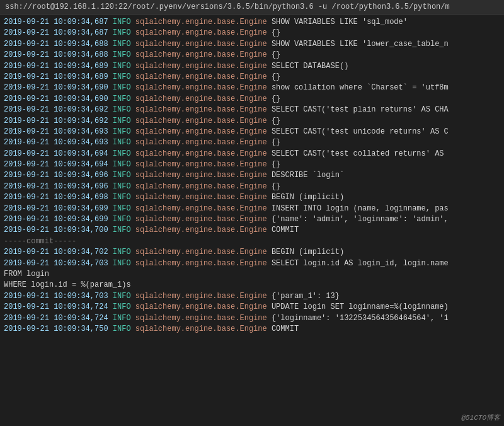 The height and width of the screenshot is (426, 504). I want to click on log-line: FROM login, so click(252, 275).